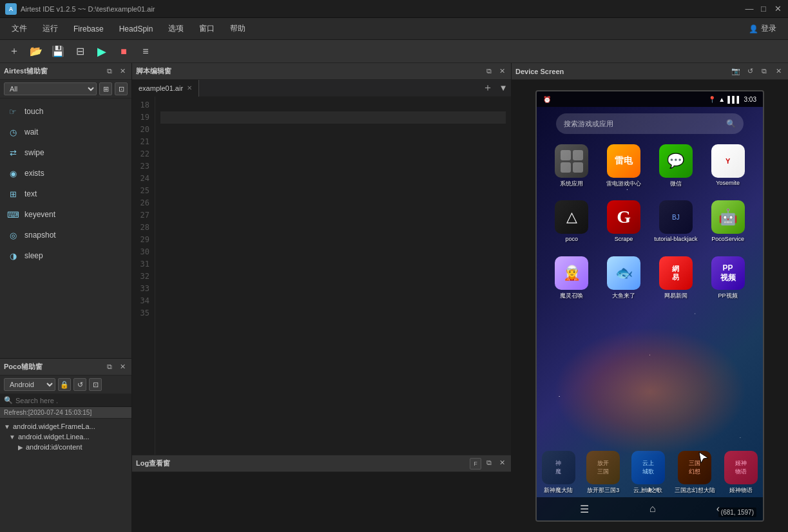  I want to click on app-poco: △ poco, so click(572, 222).